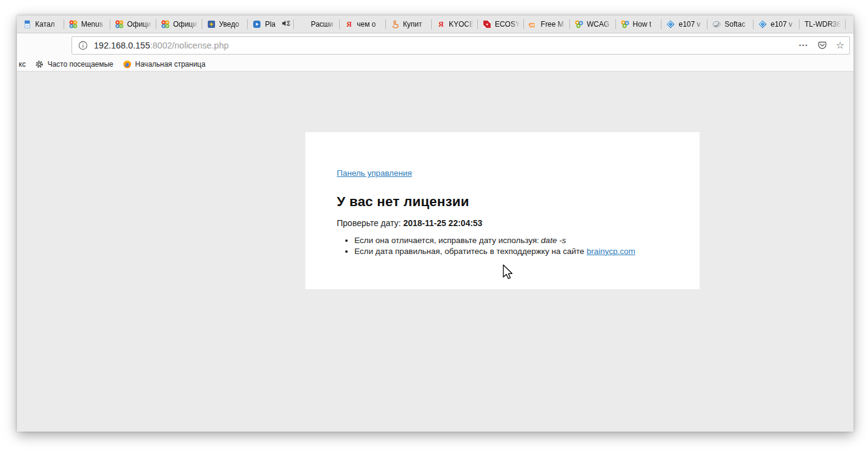 Image resolution: width=868 pixels, height=451 pixels. Describe the element at coordinates (80, 64) in the screenshot. I see `bookmark-label: Часто посещаемые` at that location.